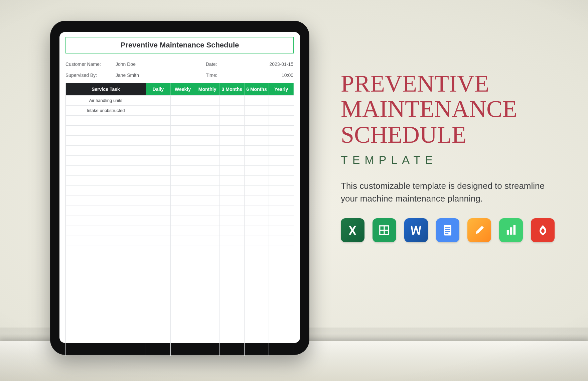  What do you see at coordinates (448, 135) in the screenshot?
I see `promo-title-line: Schedule` at bounding box center [448, 135].